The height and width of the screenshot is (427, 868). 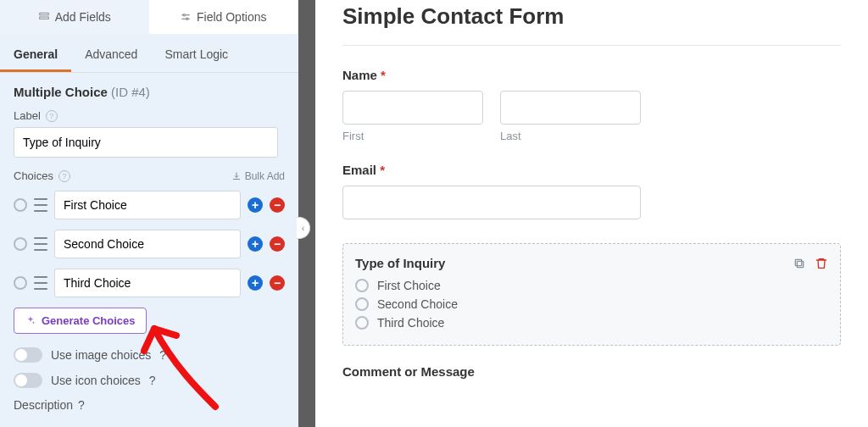 What do you see at coordinates (83, 17) in the screenshot?
I see `tab-add-fields-label: Add Fields` at bounding box center [83, 17].